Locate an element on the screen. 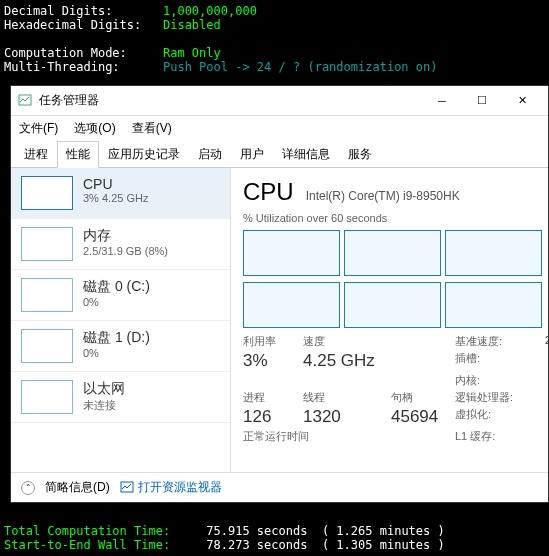 Image resolution: width=549 pixels, height=556 pixels. term-paren: ( 1.305 minutes ) is located at coordinates (384, 545).